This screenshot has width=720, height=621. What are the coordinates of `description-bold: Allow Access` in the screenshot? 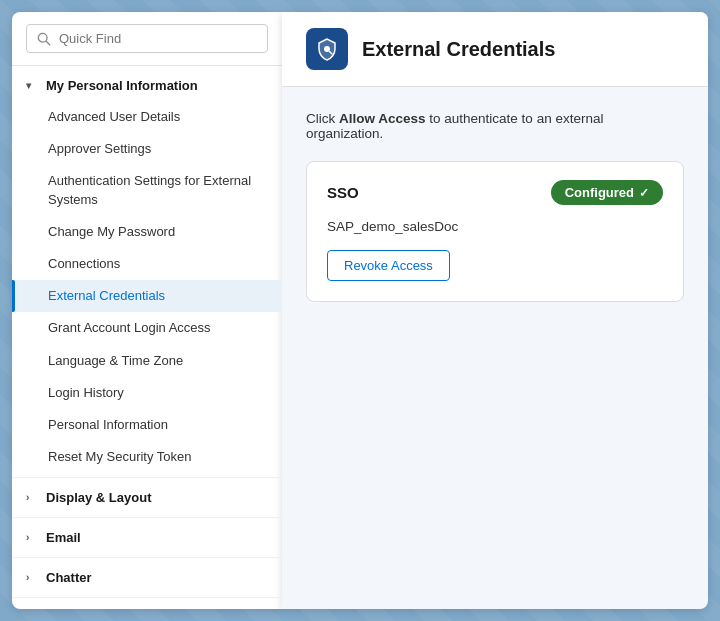 It's located at (382, 118).